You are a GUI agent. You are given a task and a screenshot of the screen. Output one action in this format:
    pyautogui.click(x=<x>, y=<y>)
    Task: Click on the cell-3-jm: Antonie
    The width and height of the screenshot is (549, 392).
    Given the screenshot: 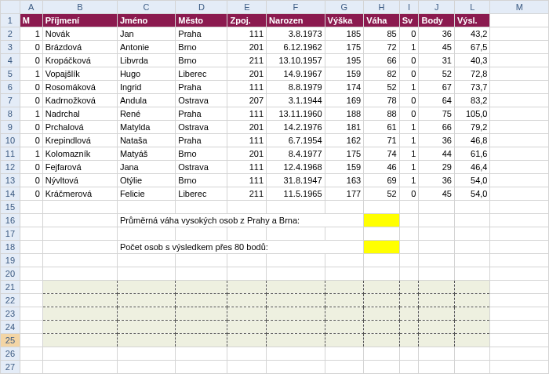 What is the action you would take?
    pyautogui.click(x=146, y=47)
    